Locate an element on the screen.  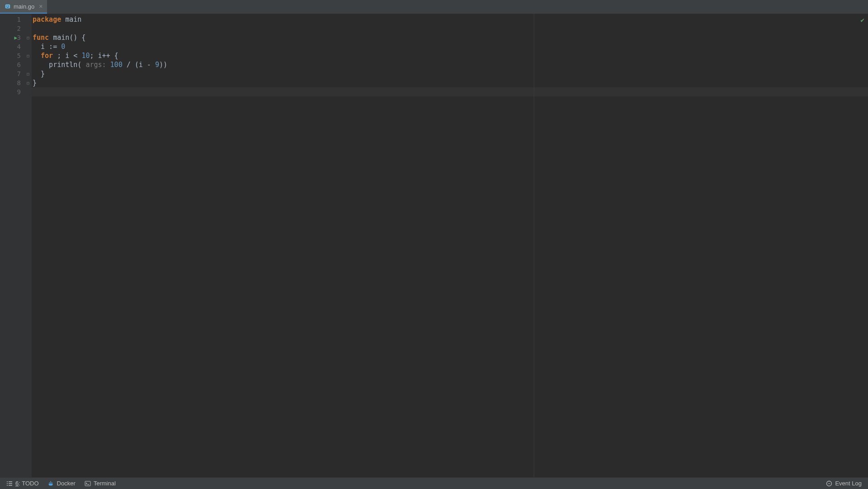
code-line: println( args: 100 / (i - 9)) is located at coordinates (450, 65).